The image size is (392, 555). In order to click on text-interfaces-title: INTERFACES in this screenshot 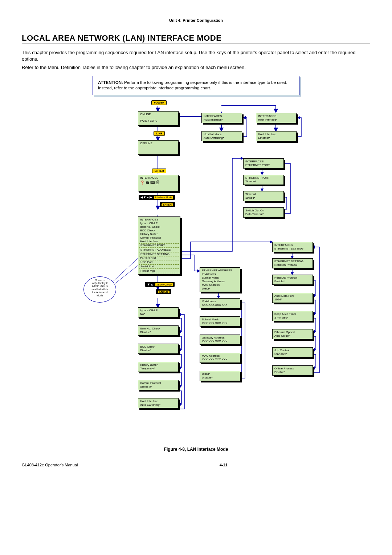, I will do `click(159, 220)`.